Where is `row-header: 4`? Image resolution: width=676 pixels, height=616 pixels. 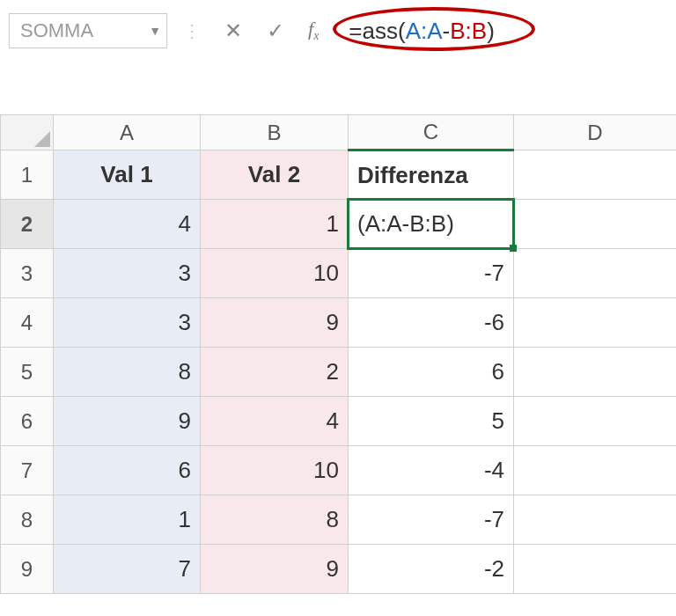 row-header: 4 is located at coordinates (27, 323).